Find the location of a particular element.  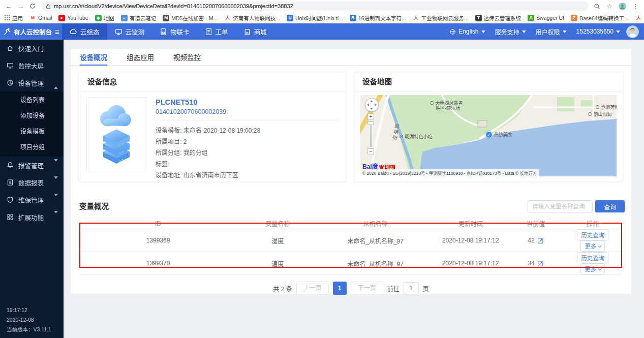

pan-left-icon is located at coordinates (368, 105).